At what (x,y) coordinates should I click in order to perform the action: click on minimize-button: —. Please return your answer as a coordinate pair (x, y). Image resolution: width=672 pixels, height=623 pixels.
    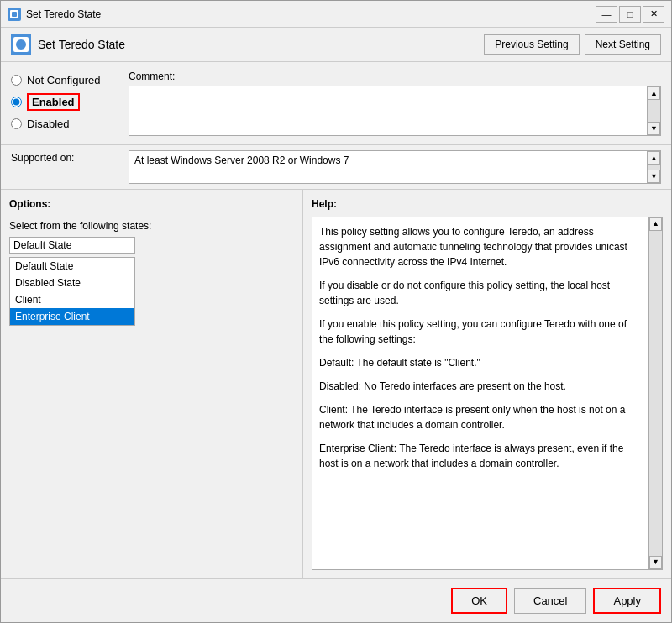
    Looking at the image, I should click on (606, 14).